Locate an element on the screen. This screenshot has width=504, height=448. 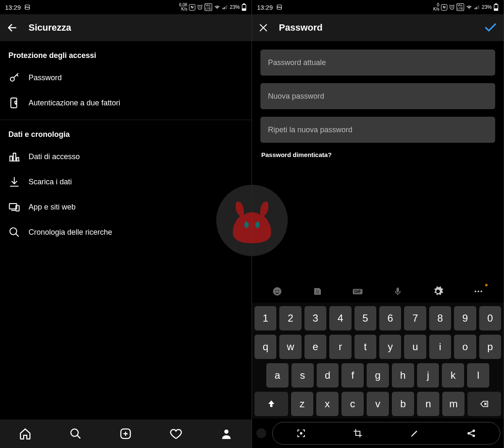
item-apps-websites-label: App e siti web is located at coordinates (52, 207).